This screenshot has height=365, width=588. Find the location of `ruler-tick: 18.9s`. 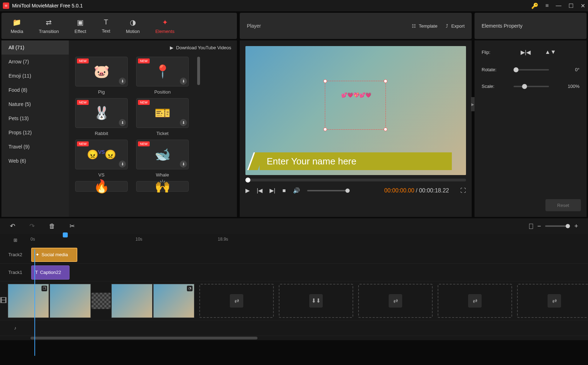

ruler-tick: 18.9s is located at coordinates (223, 239).